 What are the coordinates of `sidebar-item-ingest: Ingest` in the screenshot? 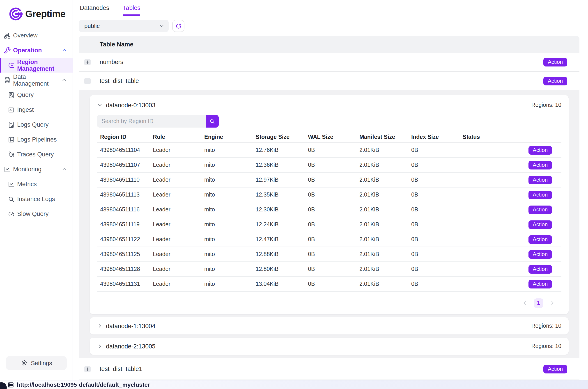 It's located at (36, 110).